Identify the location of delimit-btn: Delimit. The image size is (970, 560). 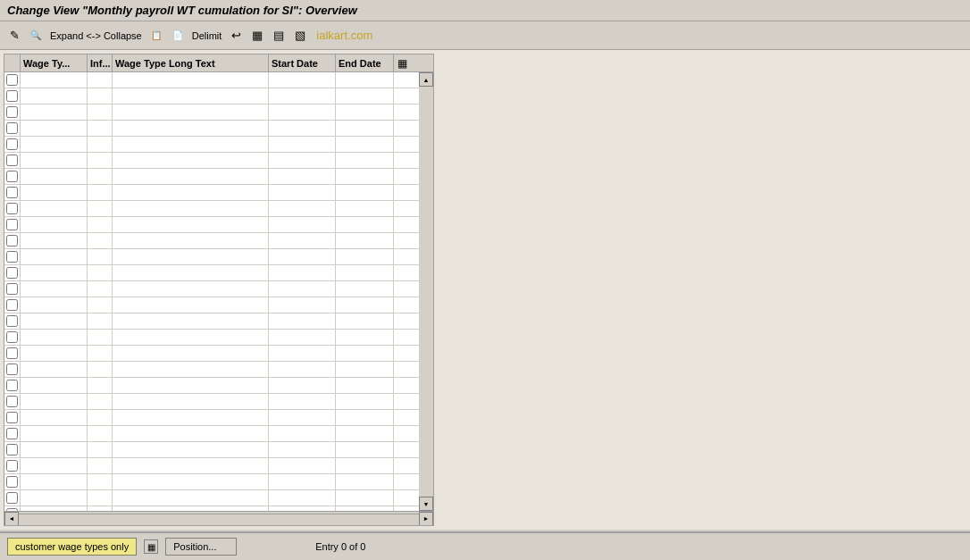
(207, 36).